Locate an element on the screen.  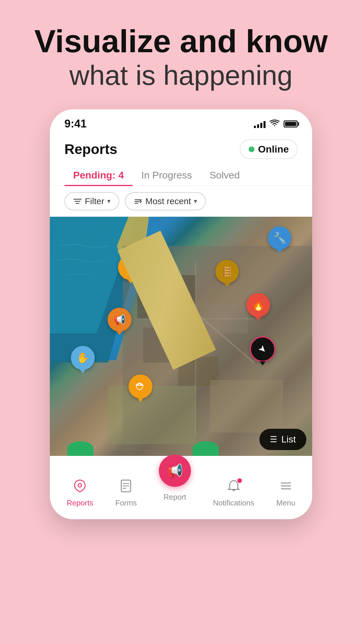
megaphone-icon: 📢 is located at coordinates (120, 320).